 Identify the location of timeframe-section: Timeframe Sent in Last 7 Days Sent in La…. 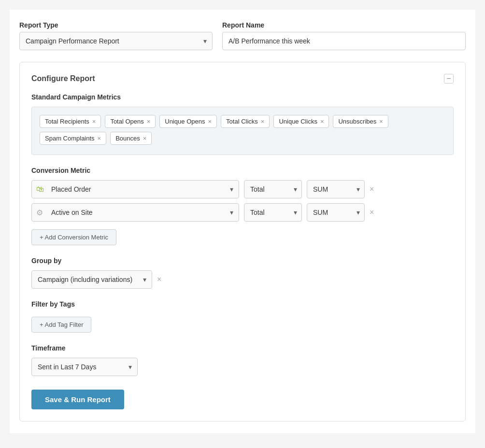
(242, 360).